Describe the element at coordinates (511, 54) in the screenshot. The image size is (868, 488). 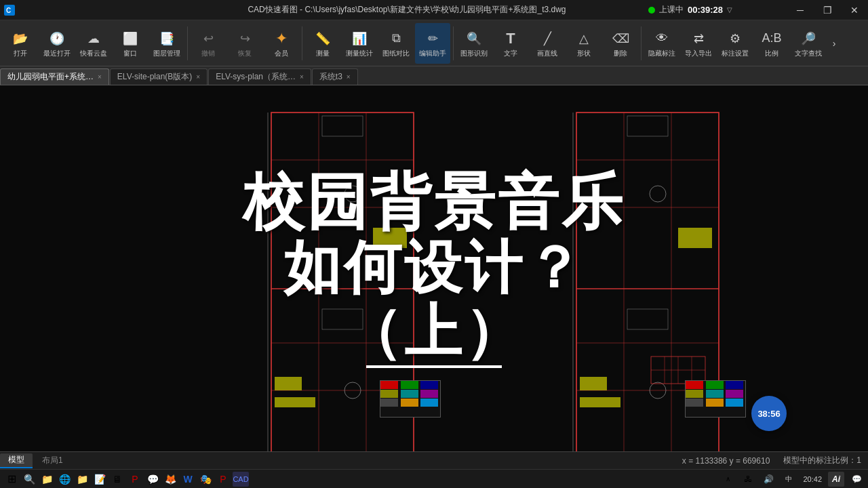
I see `tool-text-label: 文字` at that location.